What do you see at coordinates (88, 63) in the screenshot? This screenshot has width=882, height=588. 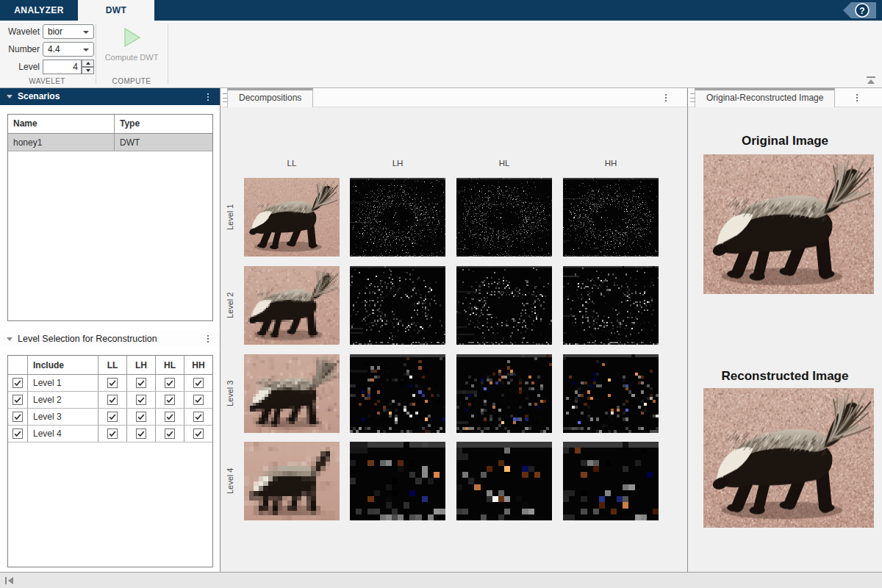 I see `arrow-up-icon` at bounding box center [88, 63].